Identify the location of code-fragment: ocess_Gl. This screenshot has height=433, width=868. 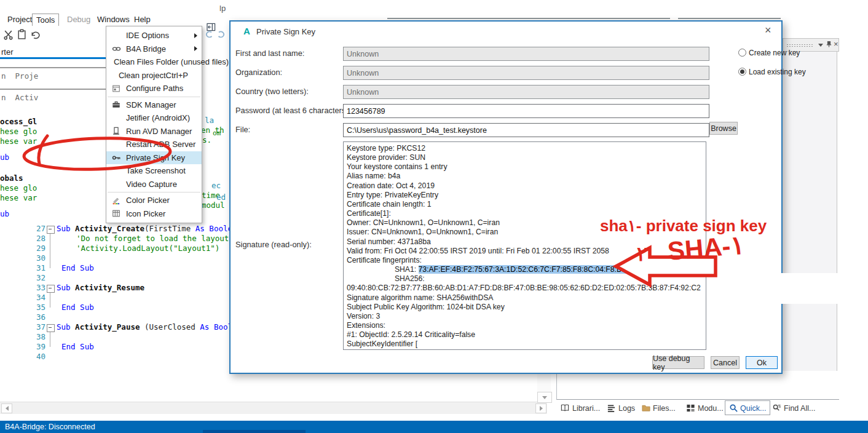
(18, 122).